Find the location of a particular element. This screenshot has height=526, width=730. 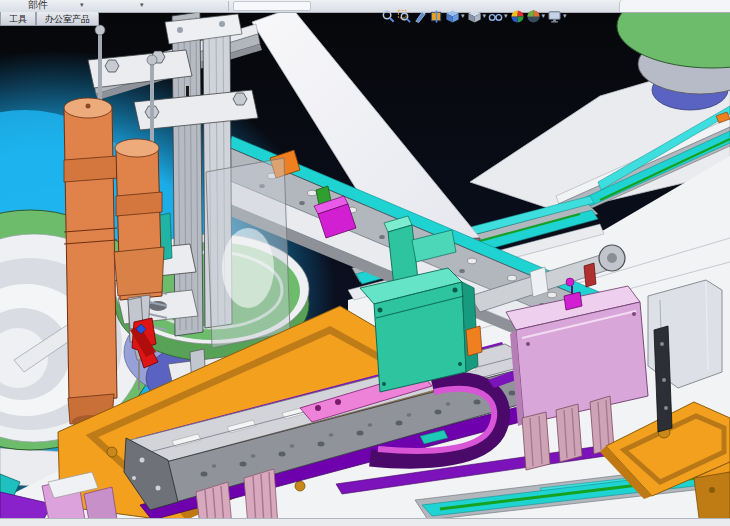

zoom-to-fit-icon is located at coordinates (388, 16).